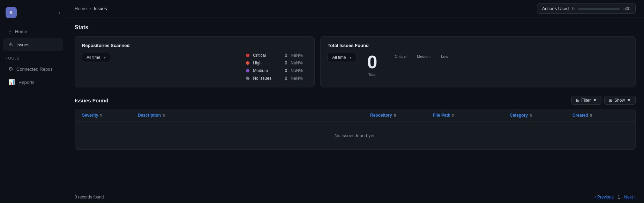 The image size is (644, 203). What do you see at coordinates (277, 67) in the screenshot?
I see `severity-list: Critical 0 NaN% High 0 NaN% Medium` at bounding box center [277, 67].